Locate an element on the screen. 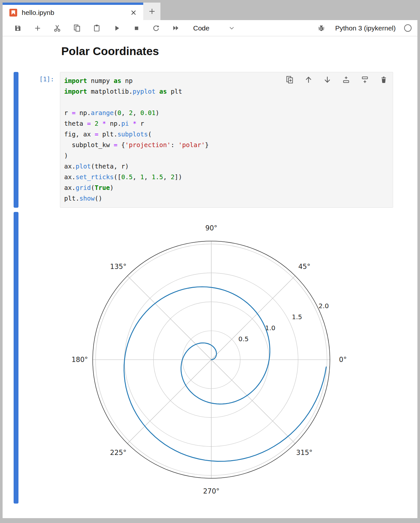 The width and height of the screenshot is (420, 523). insert-cell-below-button is located at coordinates (365, 80).